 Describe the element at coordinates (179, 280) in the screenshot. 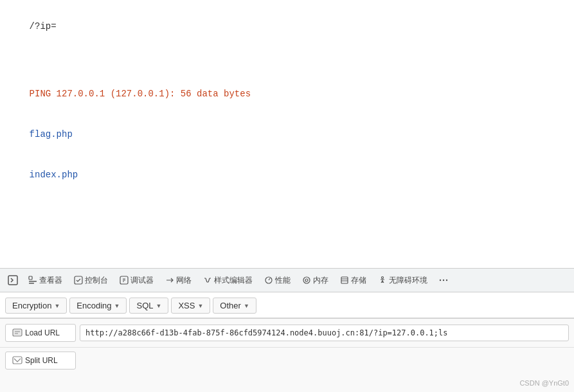

I see `tab-network: 网络` at that location.